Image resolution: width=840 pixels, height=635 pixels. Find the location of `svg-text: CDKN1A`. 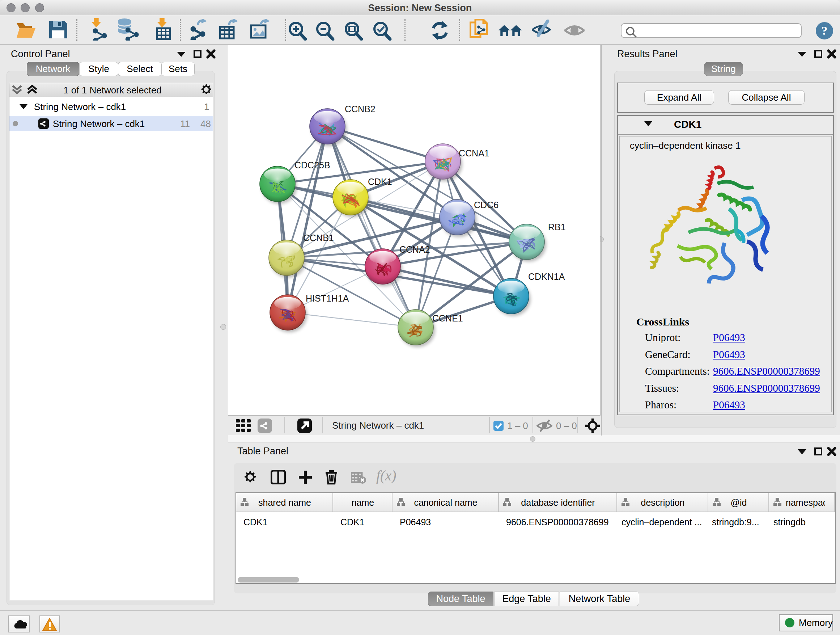

svg-text: CDKN1A is located at coordinates (547, 277).